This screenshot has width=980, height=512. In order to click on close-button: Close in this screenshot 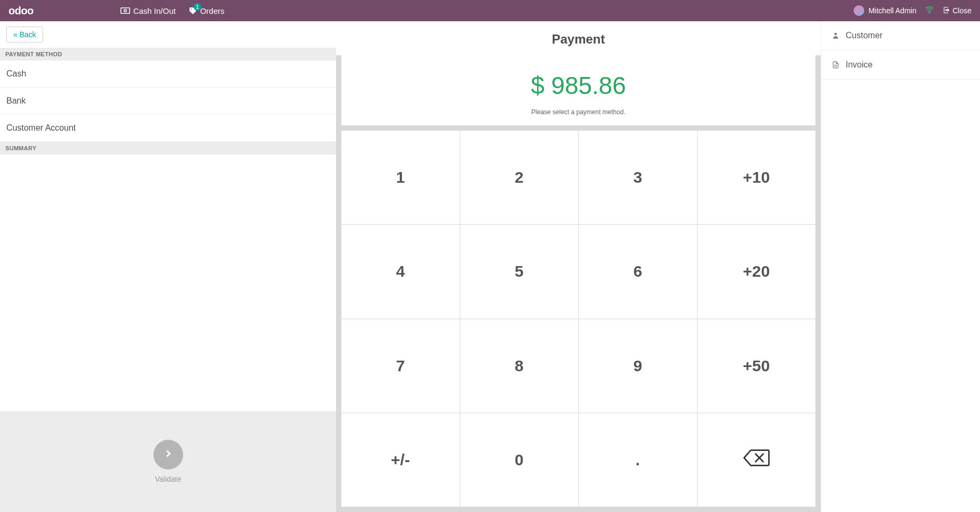, I will do `click(957, 11)`.